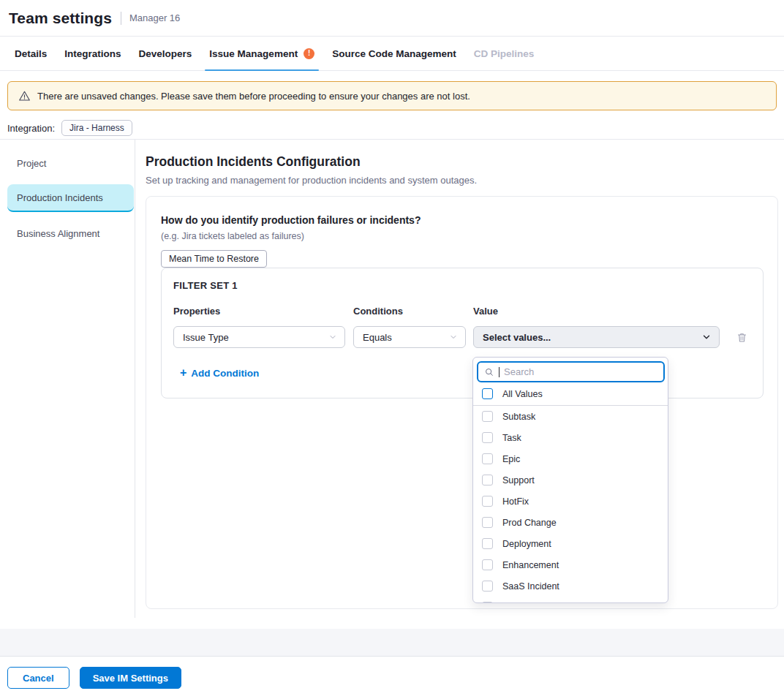 The image size is (784, 699). I want to click on value-dropdown-panel: All Values Subtask Task Epic Support Hot…, so click(570, 480).